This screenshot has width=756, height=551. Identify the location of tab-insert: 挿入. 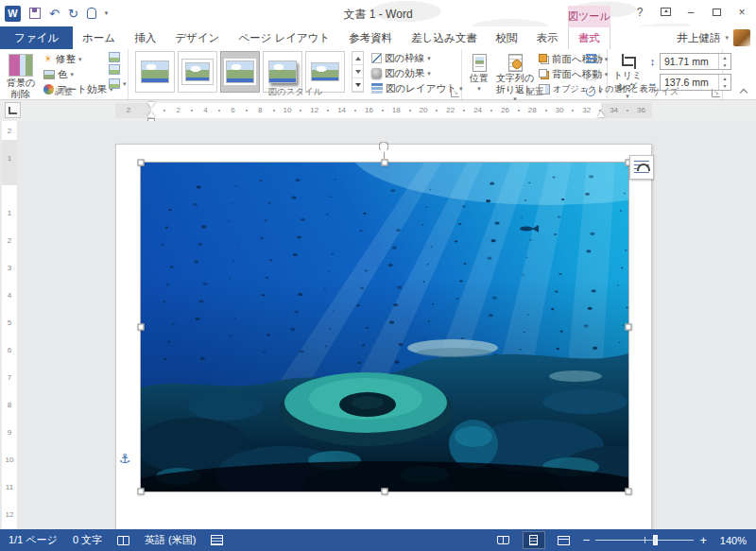
(146, 38).